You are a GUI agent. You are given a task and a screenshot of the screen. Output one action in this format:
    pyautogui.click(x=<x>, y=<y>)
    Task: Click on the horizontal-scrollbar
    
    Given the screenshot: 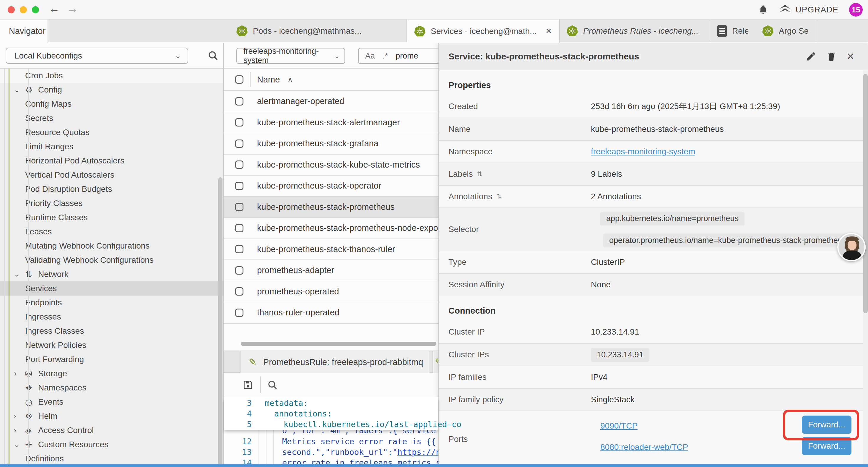 What is the action you would take?
    pyautogui.click(x=339, y=344)
    